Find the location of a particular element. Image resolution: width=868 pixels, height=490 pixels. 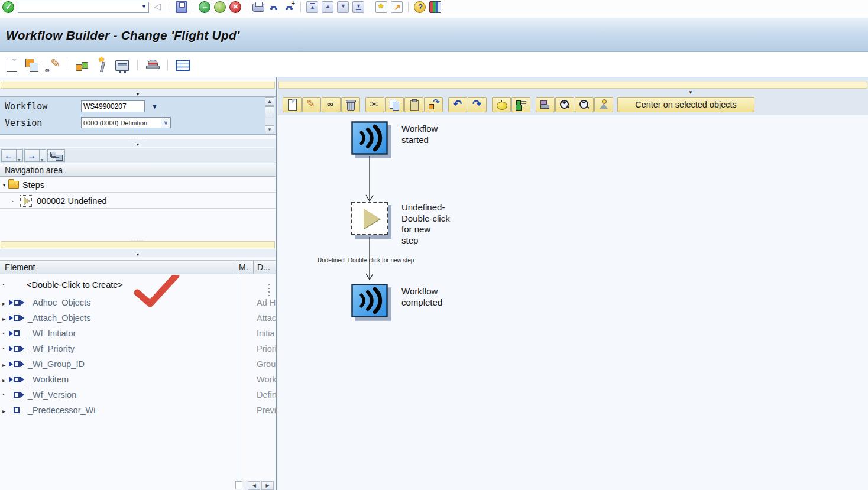

create-shortcut-icon is located at coordinates (397, 7).